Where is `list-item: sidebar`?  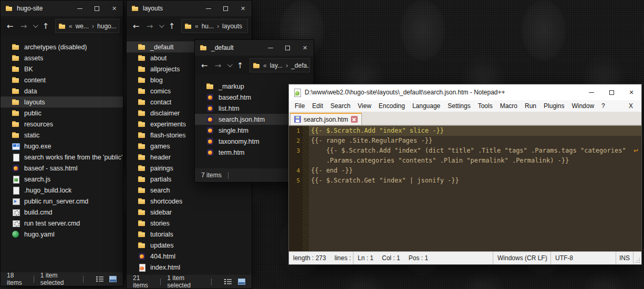 list-item: sidebar is located at coordinates (189, 212).